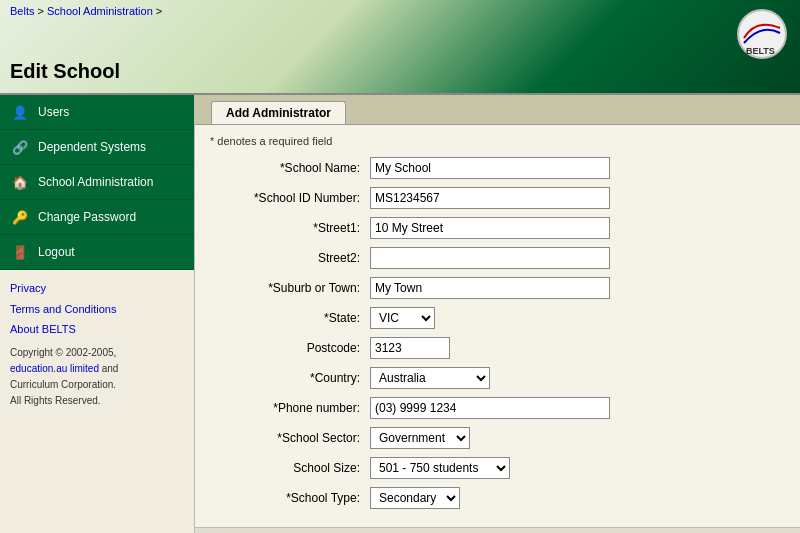  I want to click on state-select: VICNSWQLDSA WATASNTACT, so click(402, 318).